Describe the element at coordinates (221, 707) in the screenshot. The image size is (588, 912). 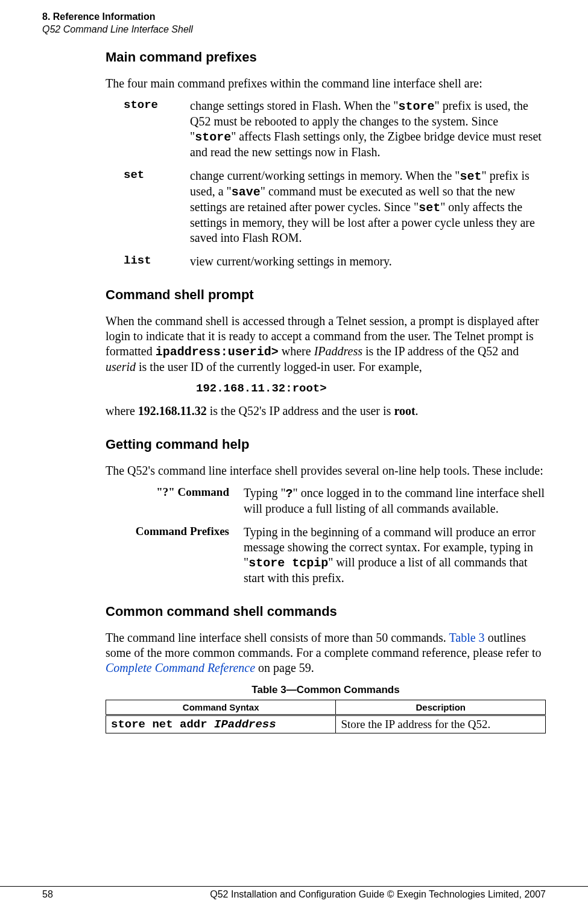
I see `th-syntax: Command Syntax` at that location.